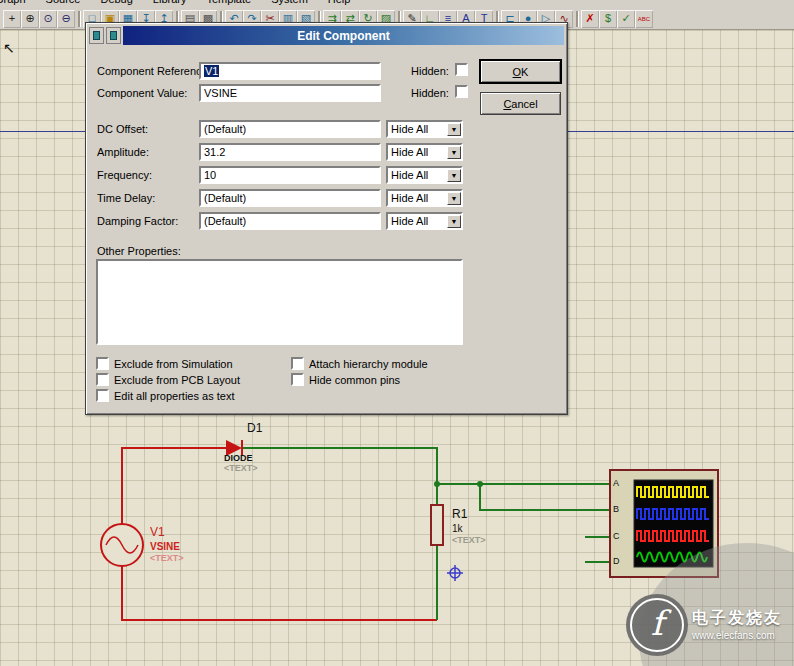  Describe the element at coordinates (116, 2) in the screenshot. I see `menu-debug: Debug` at that location.